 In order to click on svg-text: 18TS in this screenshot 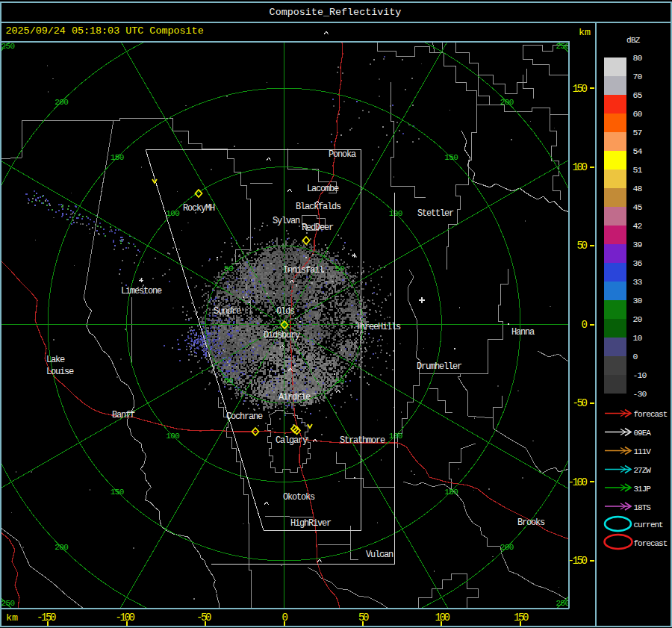, I will do `click(643, 508)`.